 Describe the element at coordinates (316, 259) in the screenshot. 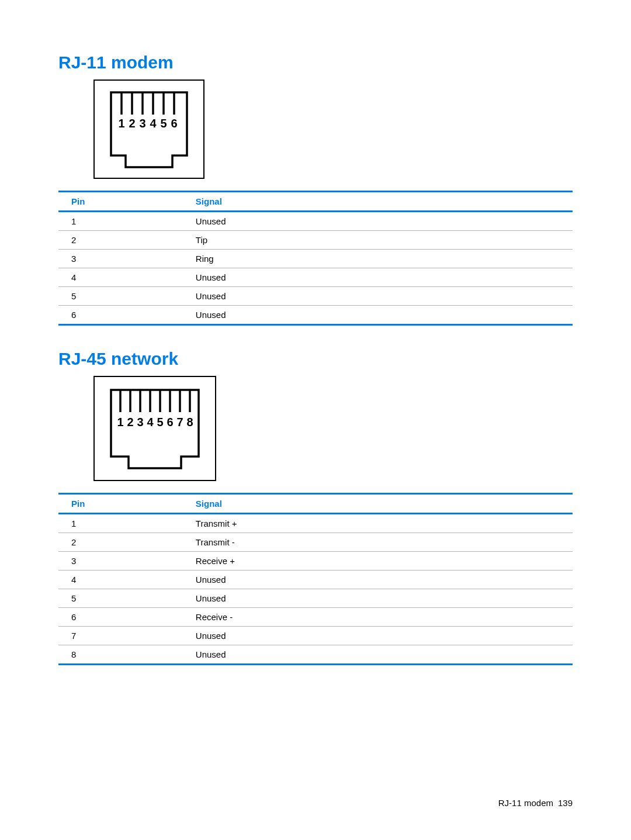

I see `table-row: 3Ring` at that location.